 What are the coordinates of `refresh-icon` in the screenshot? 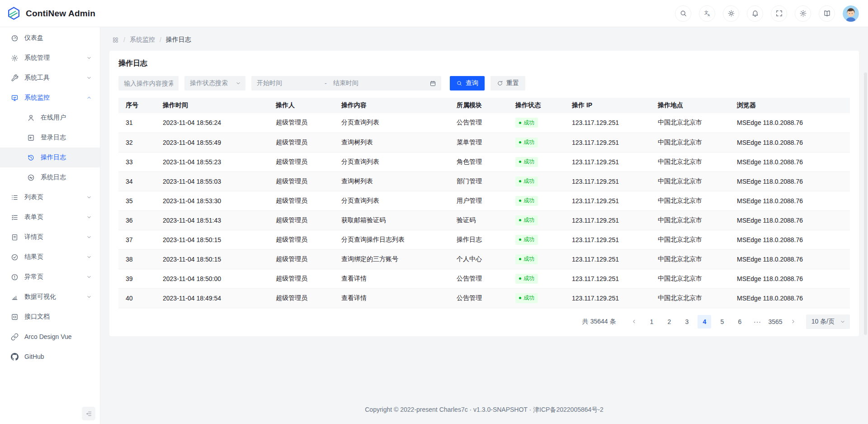 It's located at (500, 83).